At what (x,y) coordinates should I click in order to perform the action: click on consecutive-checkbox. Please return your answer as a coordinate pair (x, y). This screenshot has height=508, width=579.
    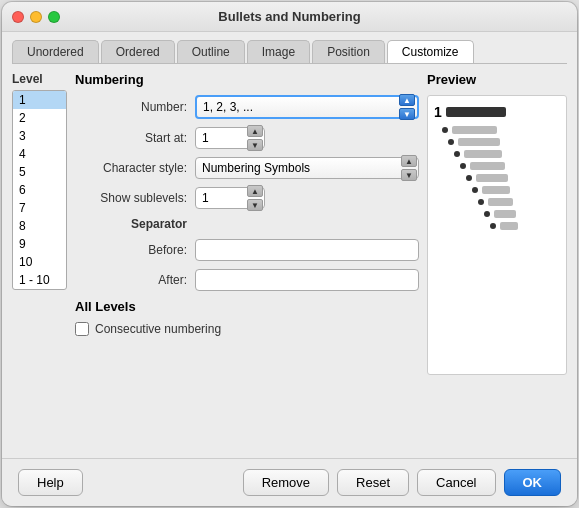
    Looking at the image, I should click on (82, 329).